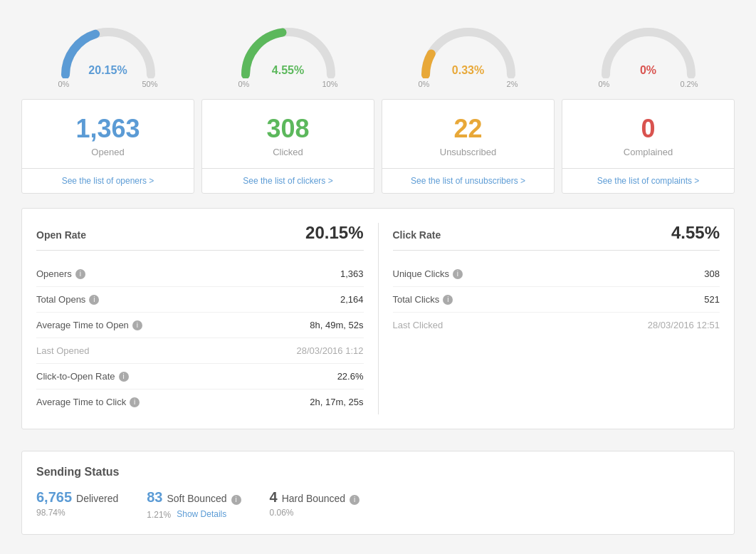 This screenshot has width=756, height=554. What do you see at coordinates (64, 84) in the screenshot?
I see `open-rate-min: 0%` at bounding box center [64, 84].